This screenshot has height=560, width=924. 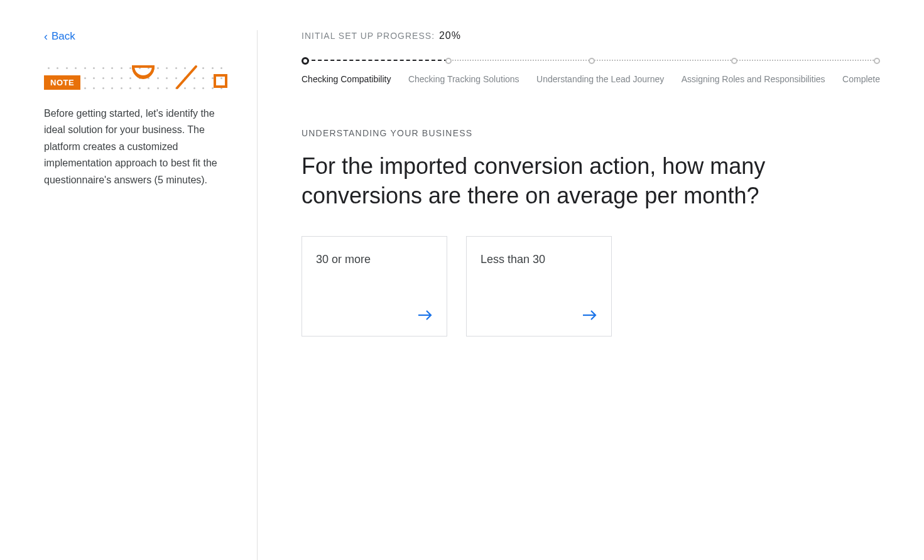 What do you see at coordinates (450, 35) in the screenshot?
I see `progress-percent: 20%` at bounding box center [450, 35].